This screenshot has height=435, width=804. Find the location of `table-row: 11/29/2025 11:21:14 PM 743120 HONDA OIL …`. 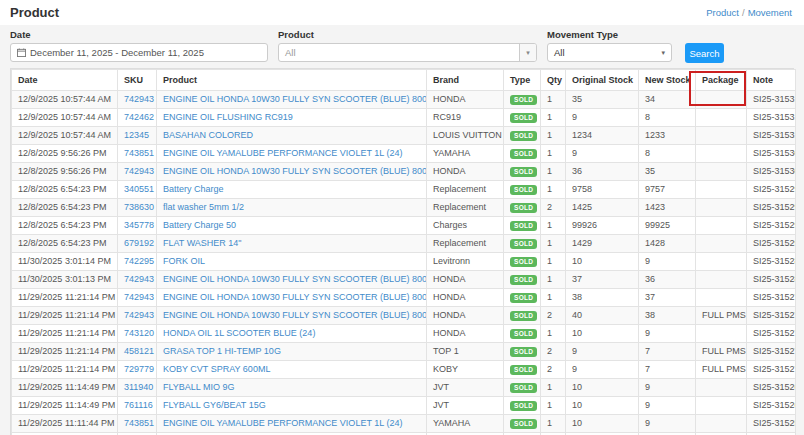

table-row: 11/29/2025 11:21:14 PM 743120 HONDA OIL … is located at coordinates (404, 334).